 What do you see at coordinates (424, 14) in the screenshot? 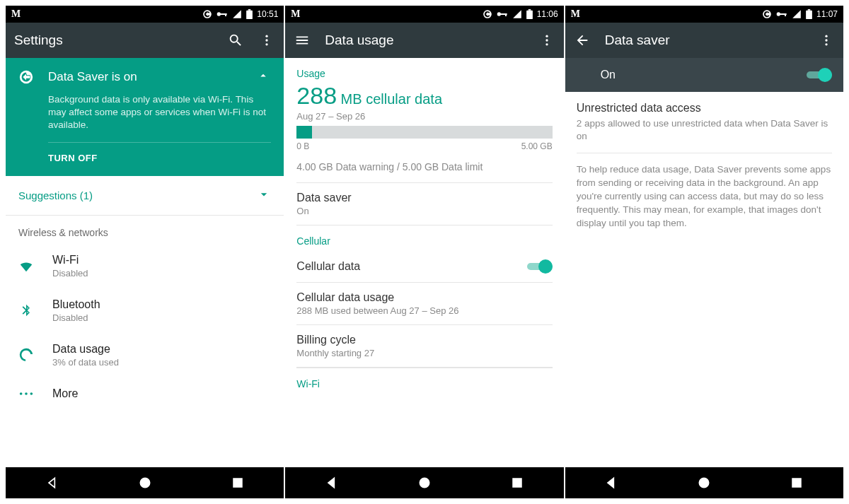
I see `status-bar: M 11:06` at bounding box center [424, 14].